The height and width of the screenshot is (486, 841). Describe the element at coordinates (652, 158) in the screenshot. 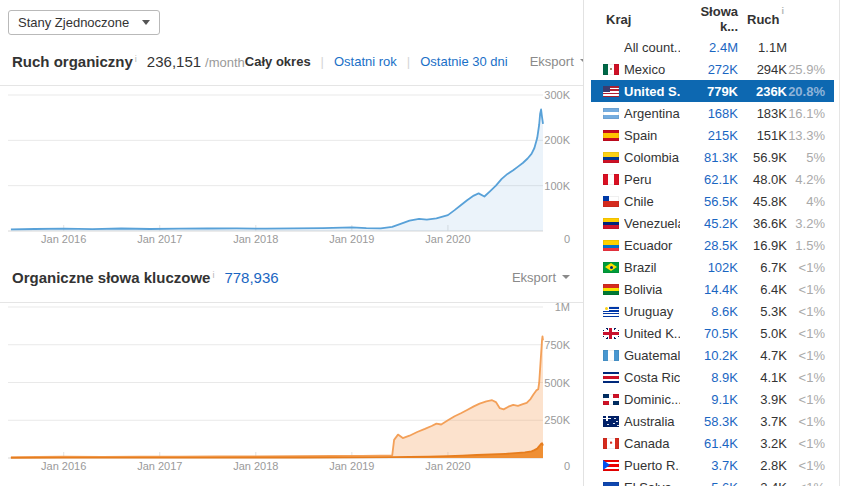

I see `country-name: Colombia` at that location.